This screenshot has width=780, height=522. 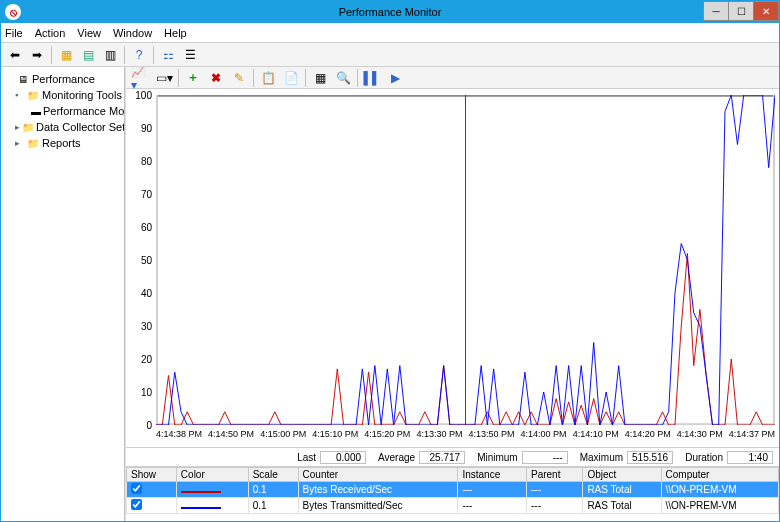 What do you see at coordinates (176, 33) in the screenshot?
I see `menu-help: Help` at bounding box center [176, 33].